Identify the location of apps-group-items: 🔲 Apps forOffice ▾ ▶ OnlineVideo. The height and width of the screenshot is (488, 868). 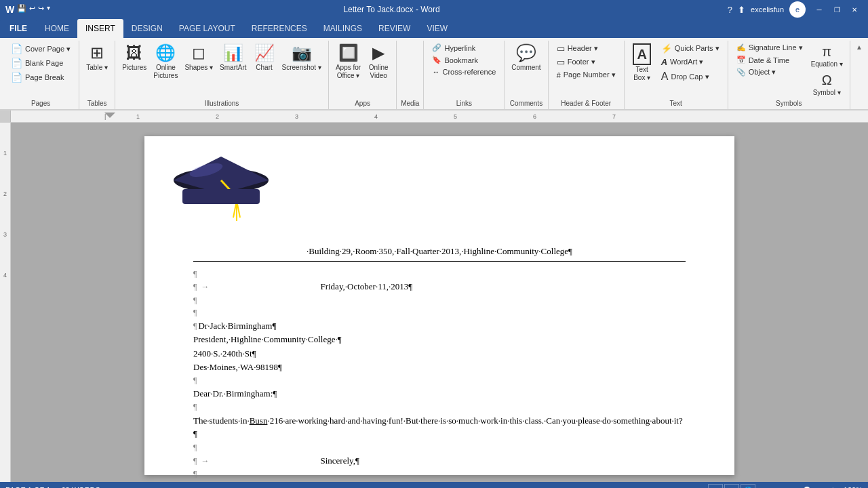
(362, 70).